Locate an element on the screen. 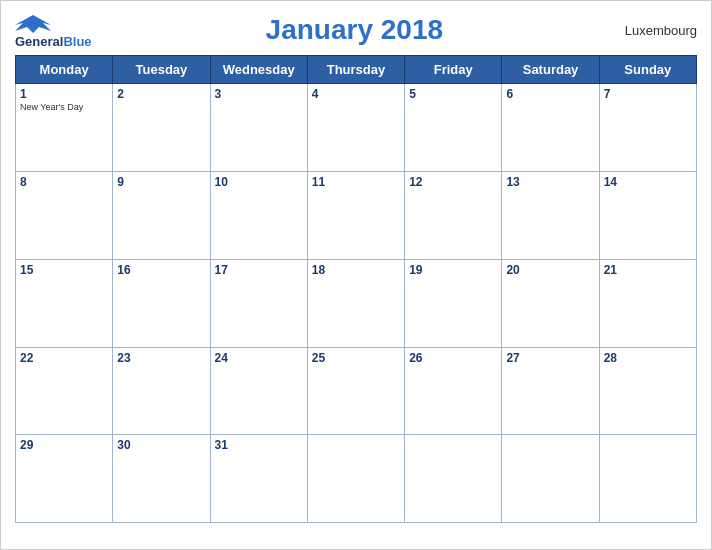  calendar-cell: 26 is located at coordinates (454, 391).